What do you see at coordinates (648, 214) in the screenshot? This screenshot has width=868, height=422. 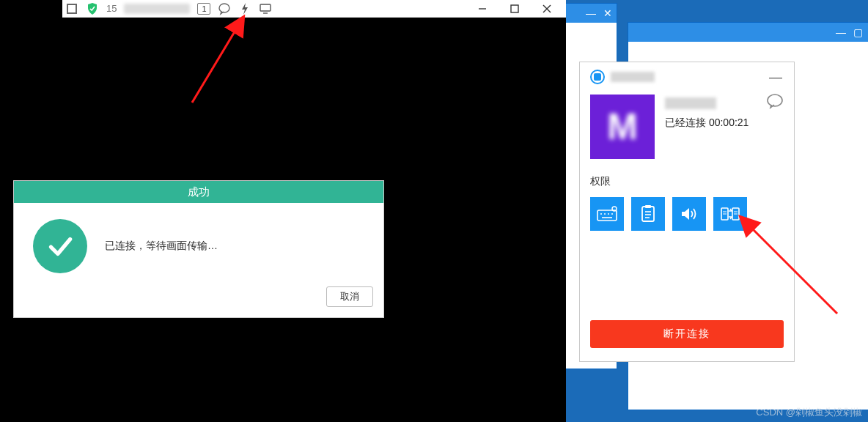 I see `perm-clipboard-button` at bounding box center [648, 214].